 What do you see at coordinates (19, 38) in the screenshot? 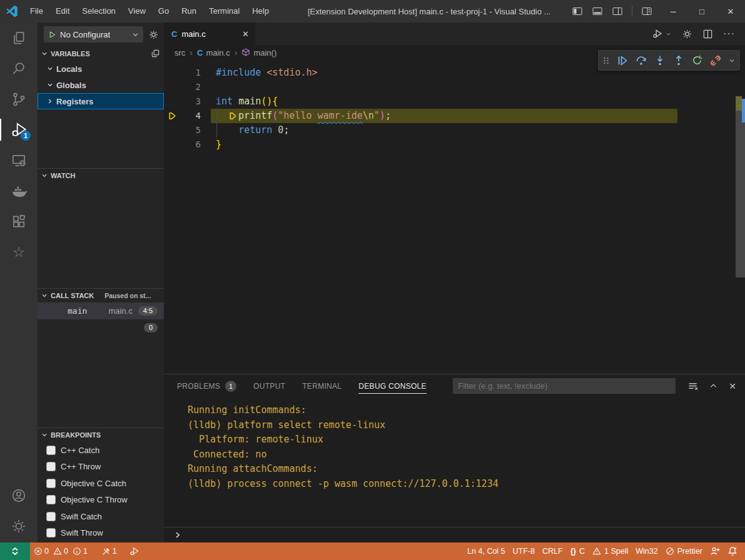
I see `explorer-icon` at bounding box center [19, 38].